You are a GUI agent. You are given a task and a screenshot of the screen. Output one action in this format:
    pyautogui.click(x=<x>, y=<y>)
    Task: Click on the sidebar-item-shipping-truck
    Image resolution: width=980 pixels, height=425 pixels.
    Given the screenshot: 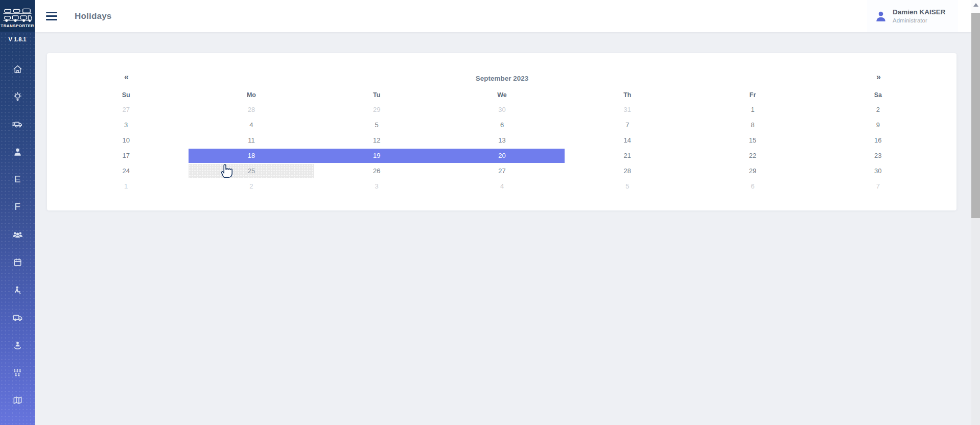 What is the action you would take?
    pyautogui.click(x=17, y=124)
    